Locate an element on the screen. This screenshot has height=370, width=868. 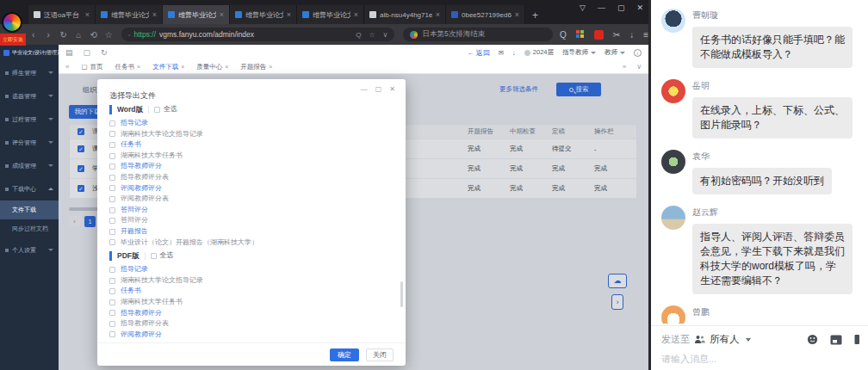
confirm-button: 确定 is located at coordinates (344, 355).